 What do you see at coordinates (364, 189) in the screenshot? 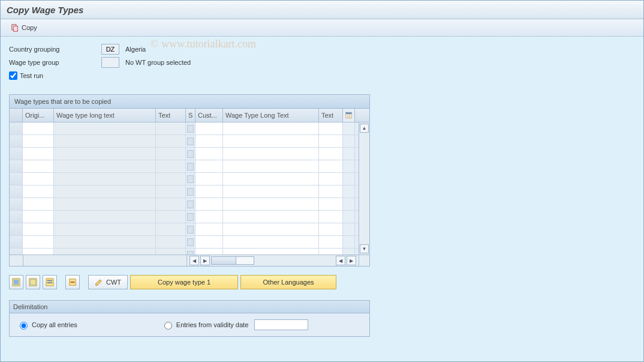
I see `table-vscrollbar: ▲ ▼` at bounding box center [364, 189].